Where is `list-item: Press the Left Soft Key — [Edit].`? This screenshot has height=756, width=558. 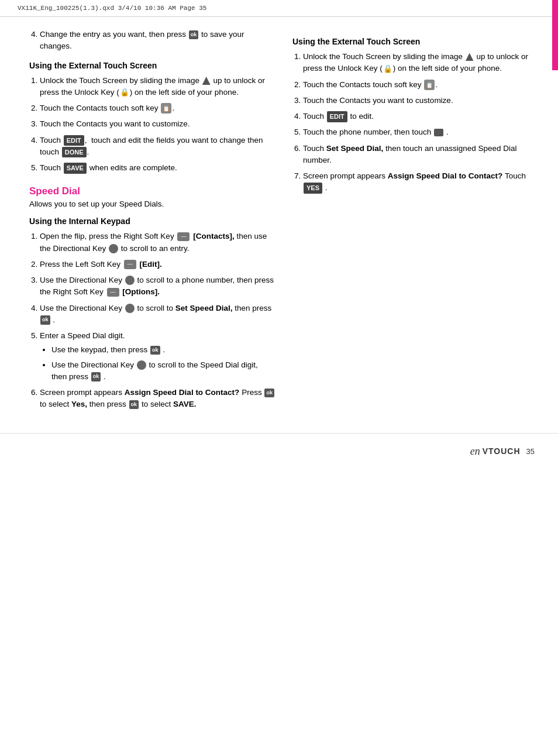
list-item: Press the Left Soft Key — [Edit]. is located at coordinates (157, 264).